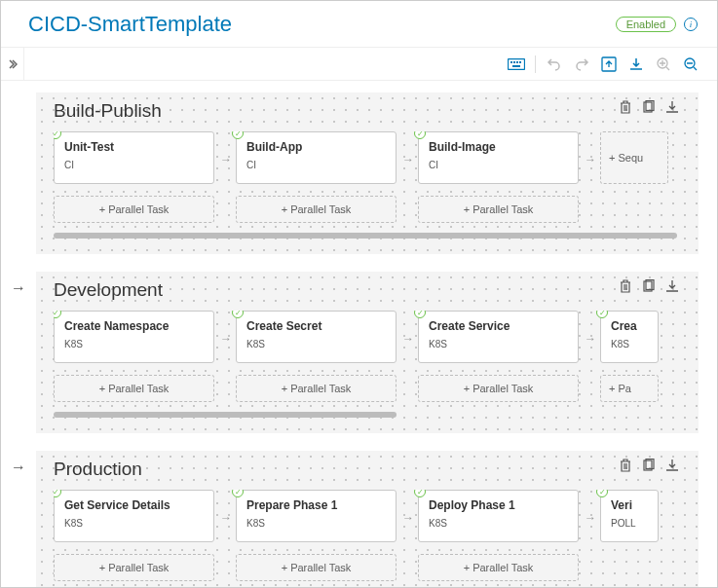  Describe the element at coordinates (134, 158) in the screenshot. I see `task-card: ✓Unit-TestCI` at that location.